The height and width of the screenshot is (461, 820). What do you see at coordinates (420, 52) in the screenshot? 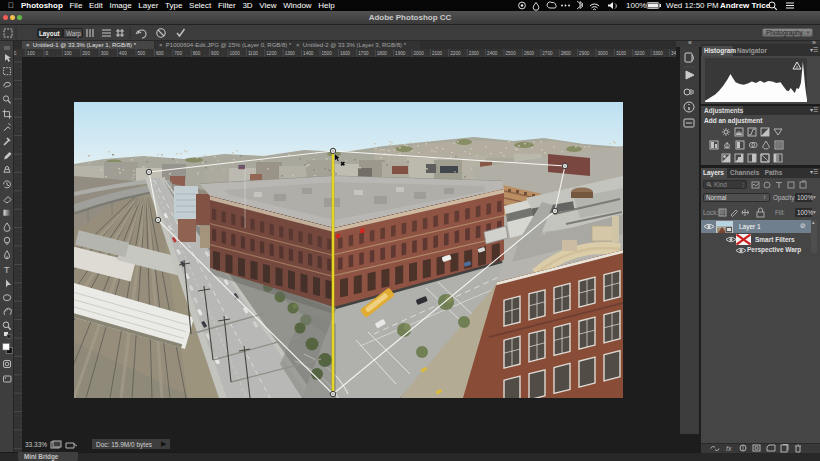
I see `svg-text: 2000` at bounding box center [420, 52].